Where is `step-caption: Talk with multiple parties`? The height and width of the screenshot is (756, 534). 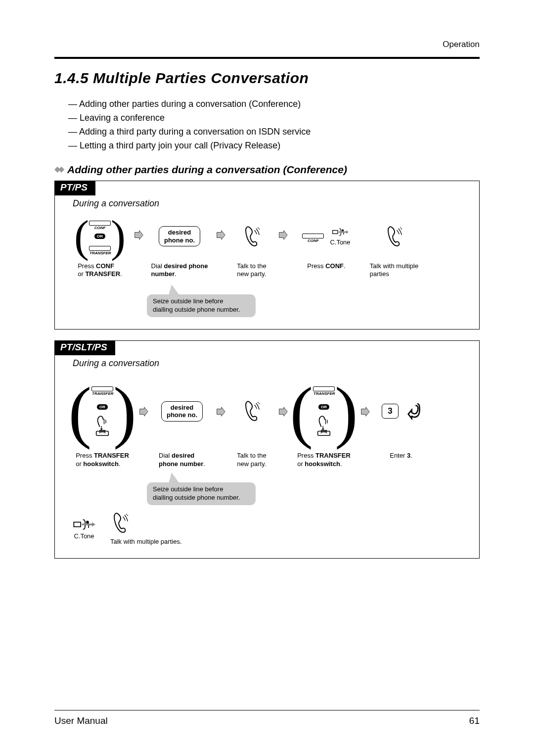 step-caption: Talk with multiple parties is located at coordinates (394, 271).